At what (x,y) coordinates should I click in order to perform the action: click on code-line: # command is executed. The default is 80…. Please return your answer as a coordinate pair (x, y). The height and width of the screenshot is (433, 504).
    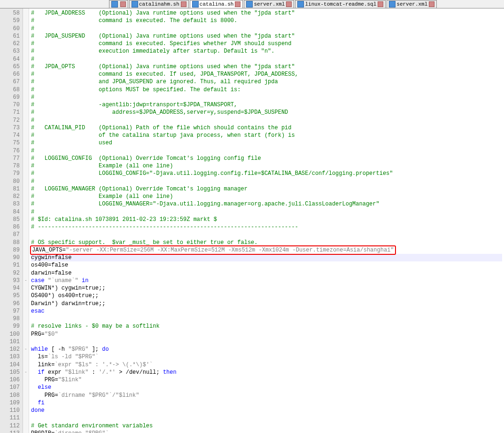
    Looking at the image, I should click on (267, 21).